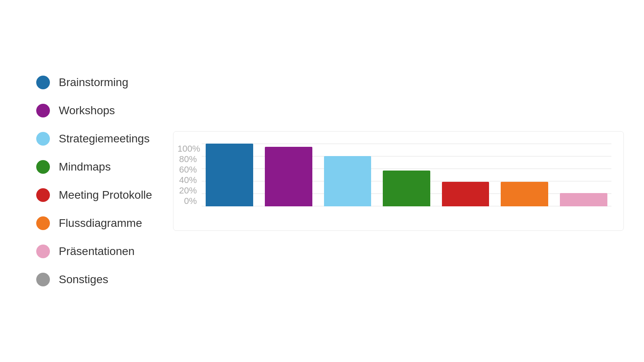  I want to click on y-label: 40%, so click(190, 180).